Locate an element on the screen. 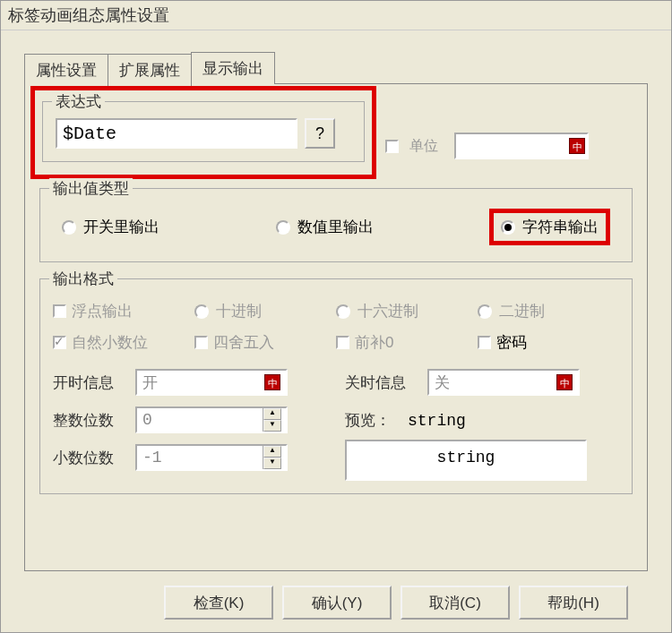  group-expression-title: 表达式 is located at coordinates (79, 102).